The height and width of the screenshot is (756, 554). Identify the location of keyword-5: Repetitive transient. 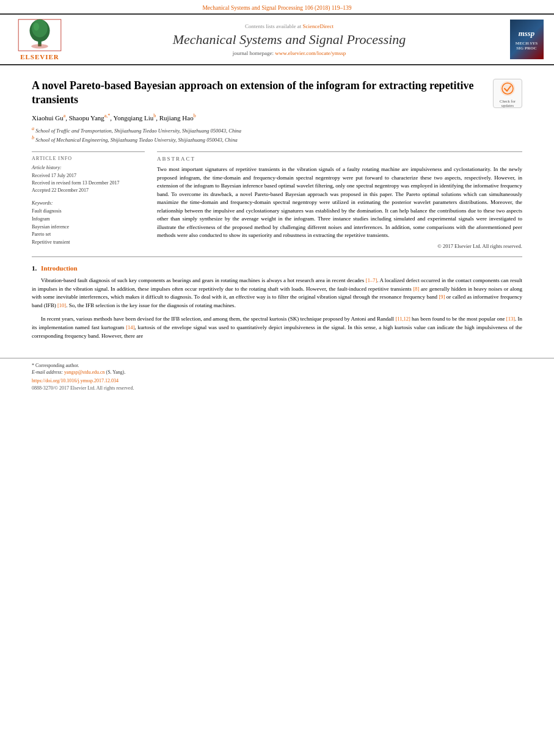
(88, 243).